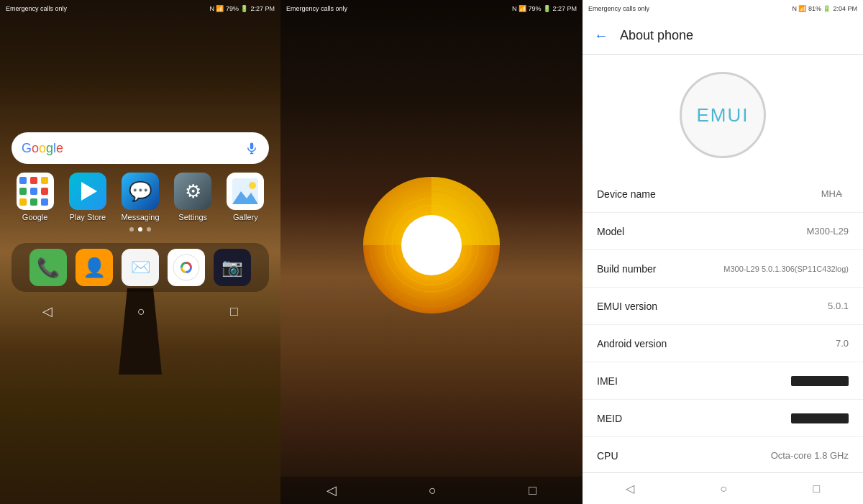 This screenshot has width=863, height=504. What do you see at coordinates (723, 454) in the screenshot?
I see `row-cpu: CPU Octa-core 1.8 GHz` at bounding box center [723, 454].